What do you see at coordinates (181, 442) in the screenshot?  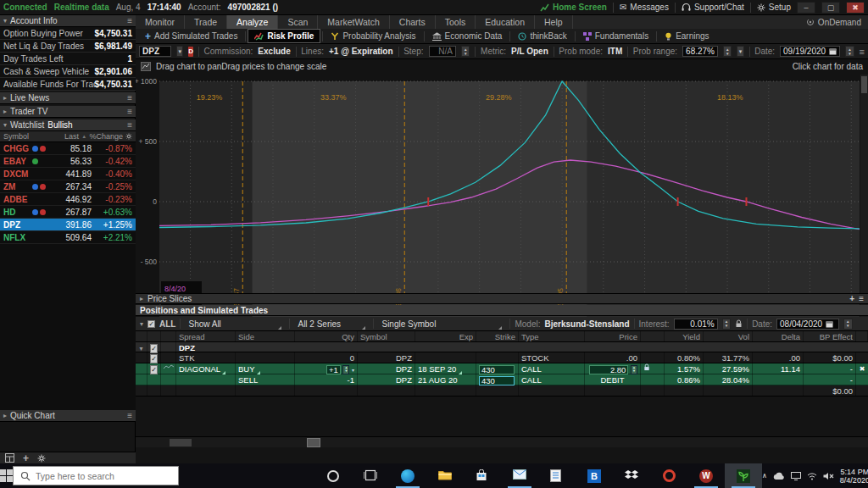 I see `scrollbar-thumb` at bounding box center [181, 442].